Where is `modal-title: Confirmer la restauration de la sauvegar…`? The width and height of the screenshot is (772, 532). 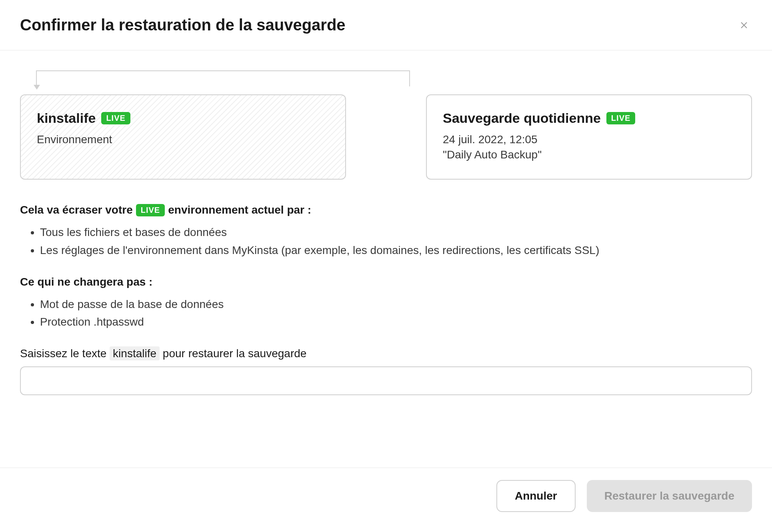 modal-title: Confirmer la restauration de la sauvegar… is located at coordinates (183, 25).